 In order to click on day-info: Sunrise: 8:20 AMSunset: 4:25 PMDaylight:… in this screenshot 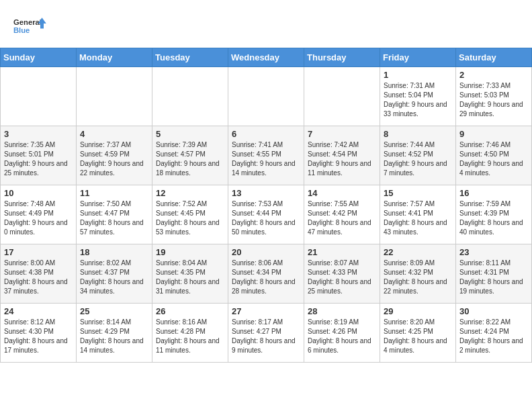, I will do `click(418, 336)`.